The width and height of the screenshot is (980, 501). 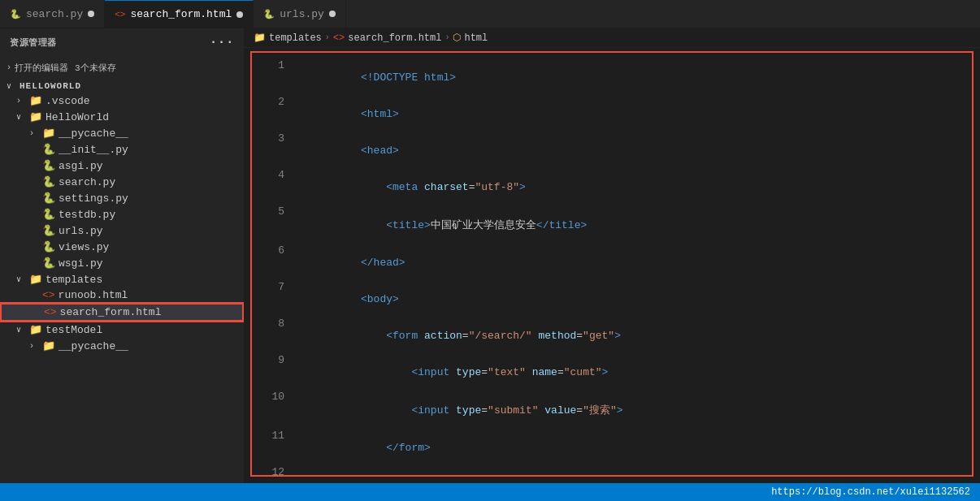 What do you see at coordinates (122, 247) in the screenshot?
I see `tree-item-views: › 🐍 views.py` at bounding box center [122, 247].